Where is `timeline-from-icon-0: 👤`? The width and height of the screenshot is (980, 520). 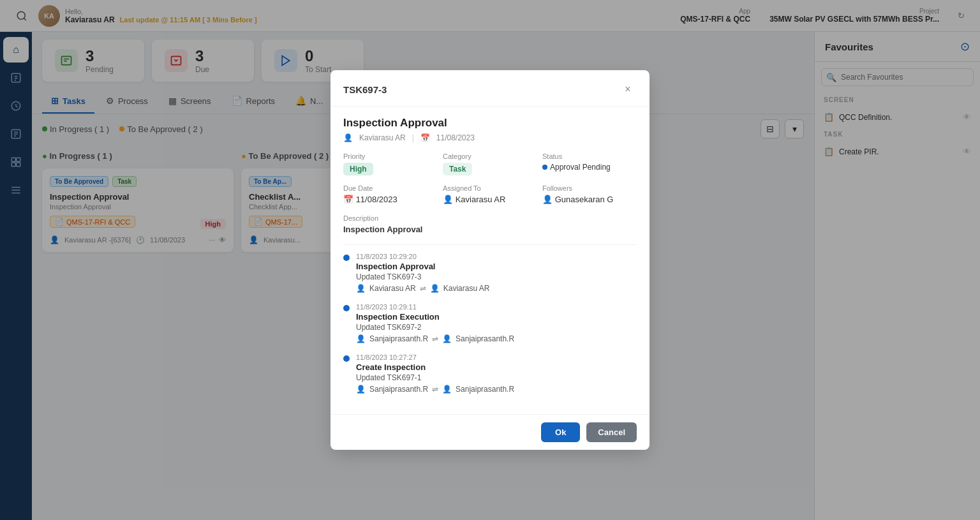 timeline-from-icon-0: 👤 is located at coordinates (361, 288).